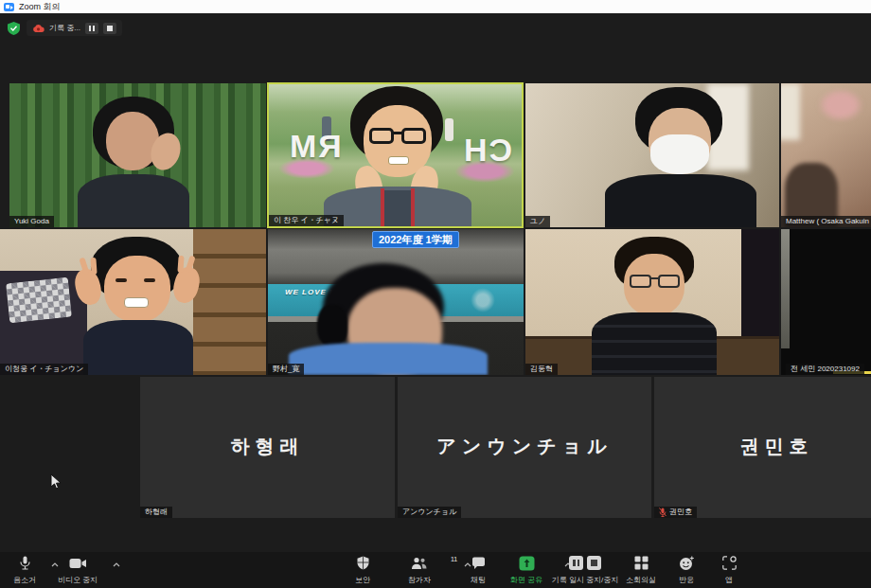 The width and height of the screenshot is (871, 588). What do you see at coordinates (642, 562) in the screenshot?
I see `grid-icon` at bounding box center [642, 562].